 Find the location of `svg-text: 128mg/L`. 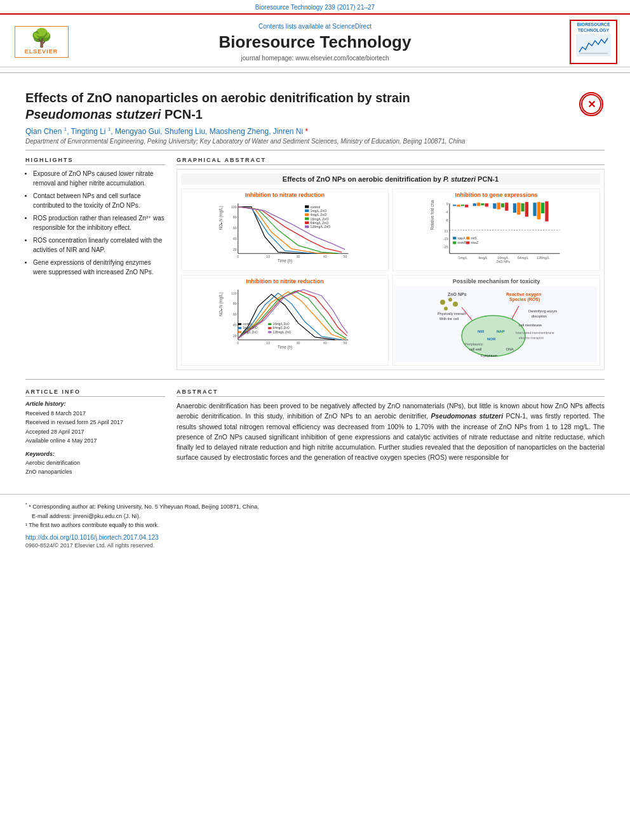

svg-text: 128mg/L is located at coordinates (544, 258).